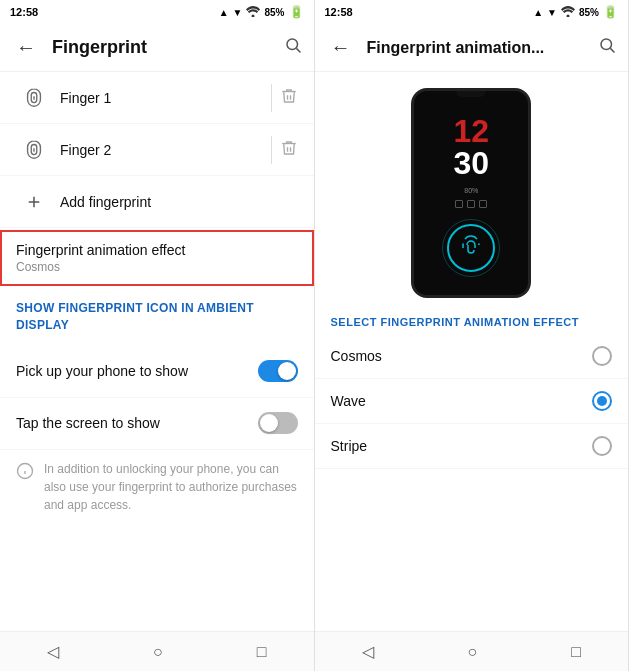 Image resolution: width=629 pixels, height=671 pixels. I want to click on info-icon, so click(25, 474).